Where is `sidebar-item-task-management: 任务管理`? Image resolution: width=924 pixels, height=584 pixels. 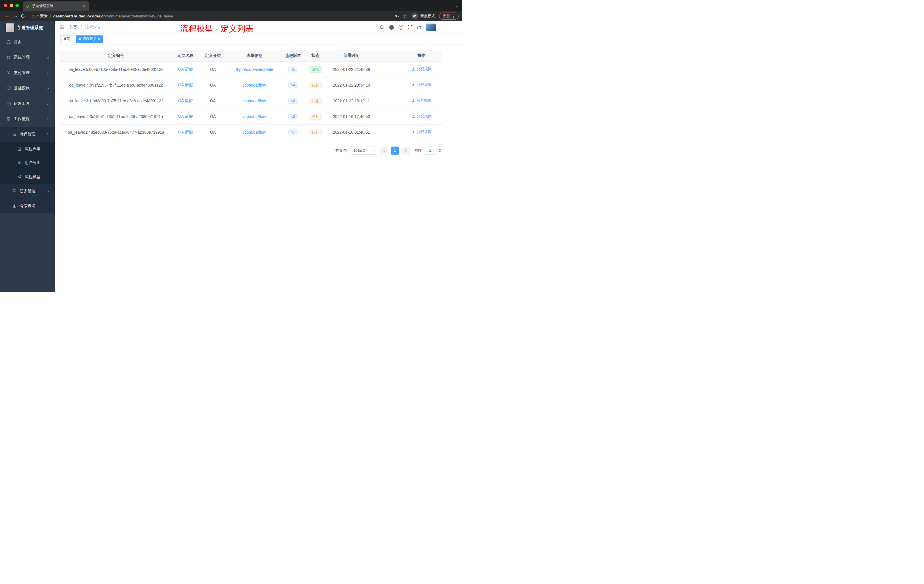
sidebar-item-task-management: 任务管理 is located at coordinates (28, 191).